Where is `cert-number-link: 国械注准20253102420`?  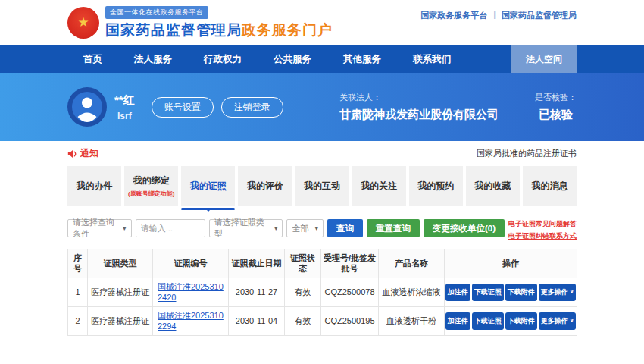
cert-number-link: 国械注准20253102420 is located at coordinates (192, 293).